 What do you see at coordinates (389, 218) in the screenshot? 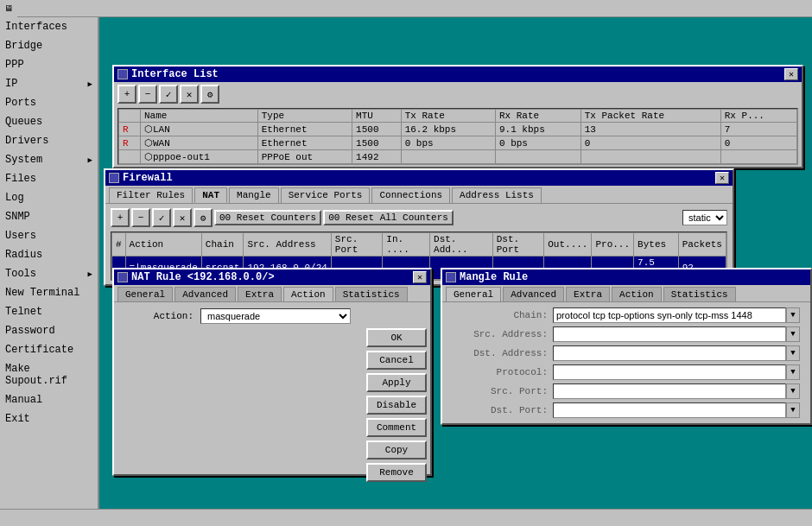
I see `fw-oo-reset-all-button: 00 Reset All Counters` at bounding box center [389, 218].